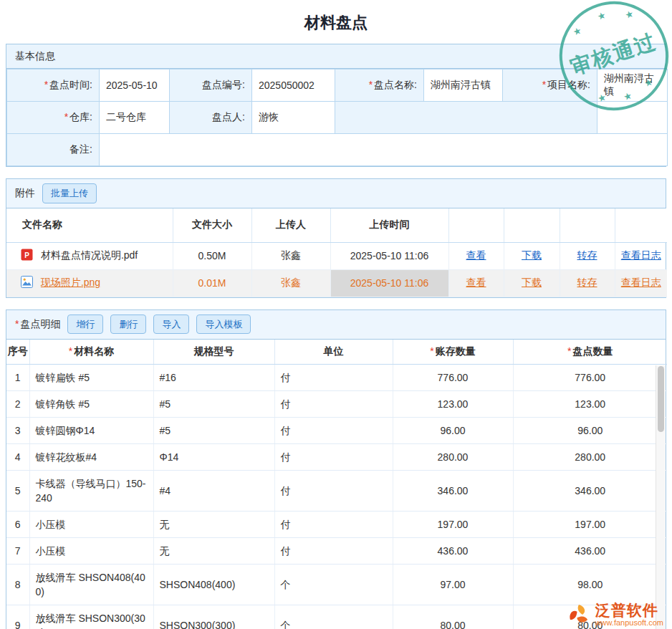 The height and width of the screenshot is (629, 672). I want to click on counted-quantity: 280.00, so click(590, 457).